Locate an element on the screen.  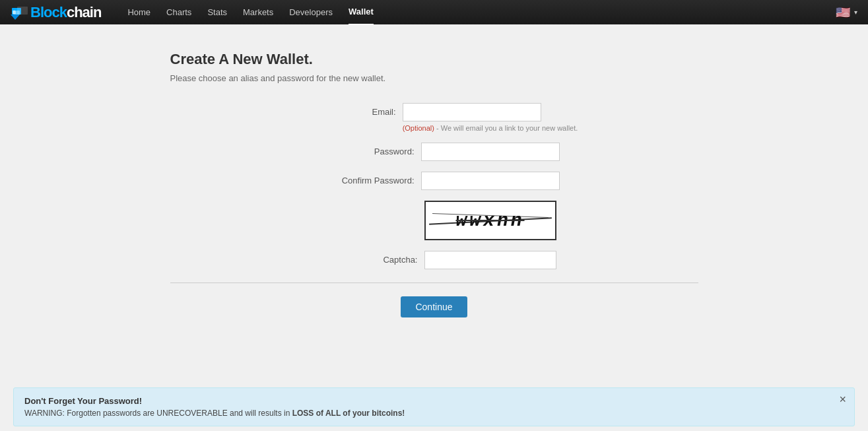
email-hint: (Optional) - We will email you a link to… is located at coordinates (490, 128).